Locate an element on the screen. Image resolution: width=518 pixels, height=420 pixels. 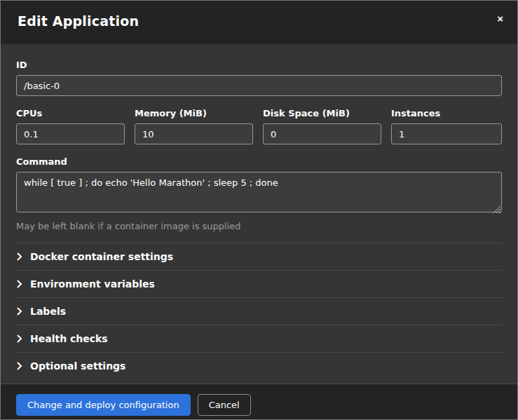
section-optional-settings: Optional settings is located at coordinates (259, 366).